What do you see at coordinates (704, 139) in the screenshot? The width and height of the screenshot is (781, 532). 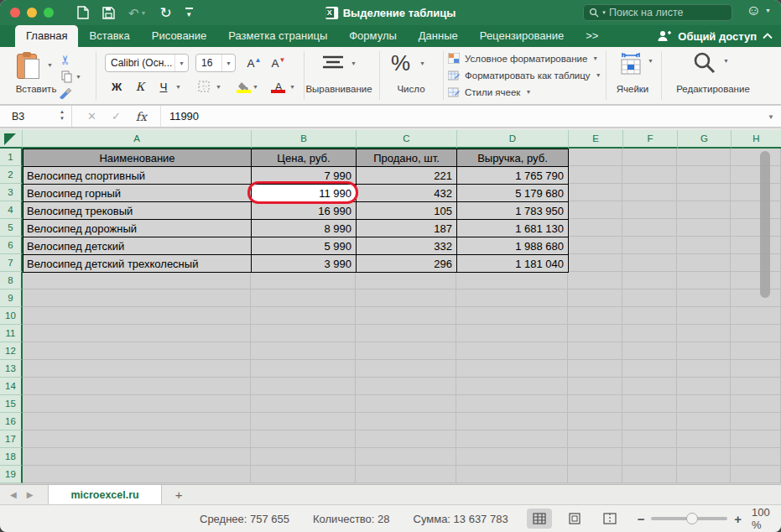 I see `column-header-G: G` at bounding box center [704, 139].